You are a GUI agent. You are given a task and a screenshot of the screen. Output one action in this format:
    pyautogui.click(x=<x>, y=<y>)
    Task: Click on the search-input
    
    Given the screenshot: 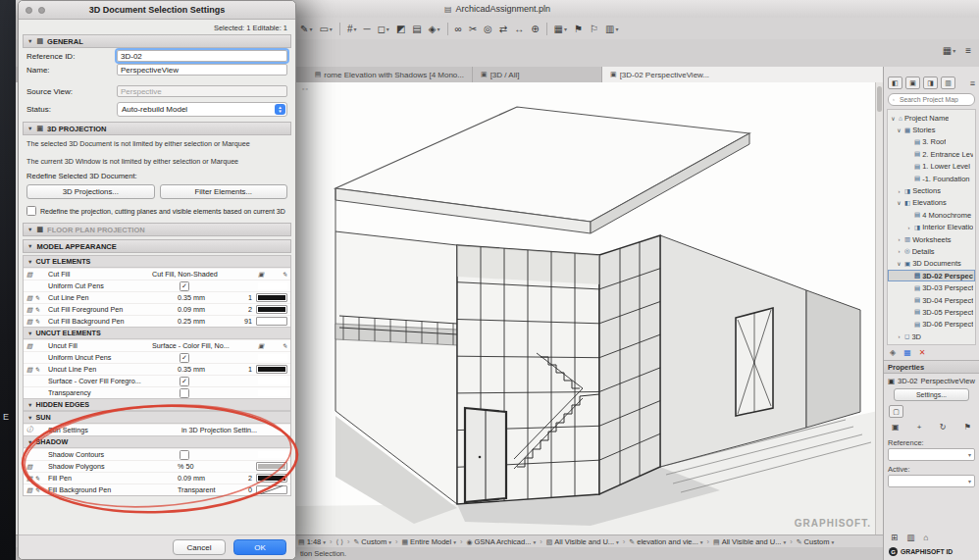 What is the action you would take?
    pyautogui.click(x=934, y=100)
    